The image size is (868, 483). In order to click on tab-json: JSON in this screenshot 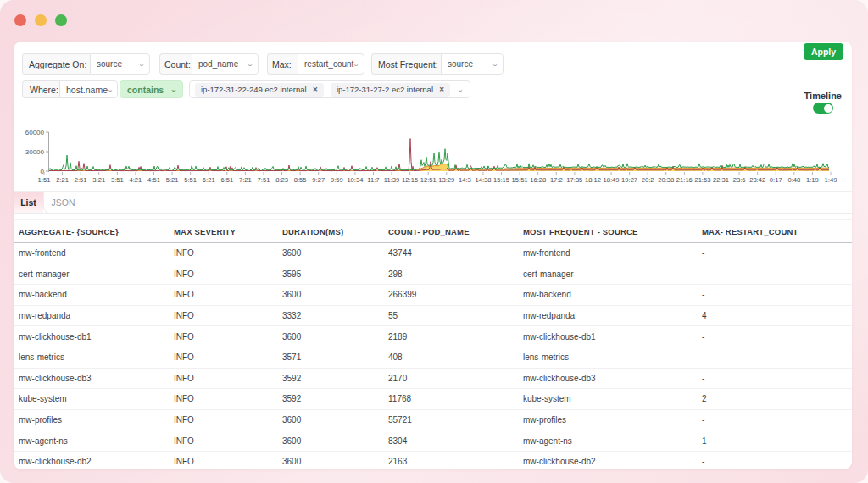, I will do `click(63, 203)`.